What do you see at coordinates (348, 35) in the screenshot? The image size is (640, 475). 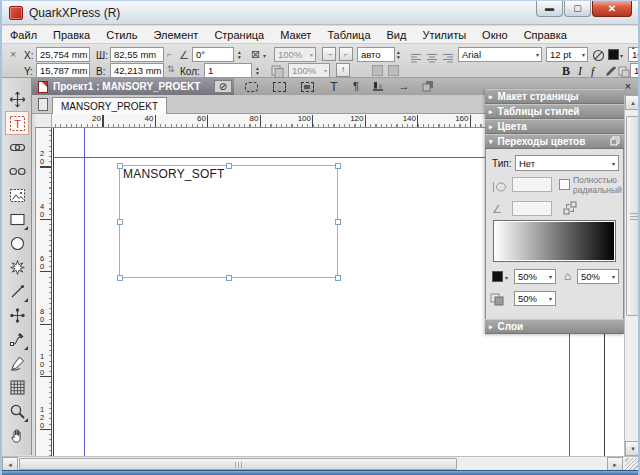 I see `menu-table: Таблица` at bounding box center [348, 35].